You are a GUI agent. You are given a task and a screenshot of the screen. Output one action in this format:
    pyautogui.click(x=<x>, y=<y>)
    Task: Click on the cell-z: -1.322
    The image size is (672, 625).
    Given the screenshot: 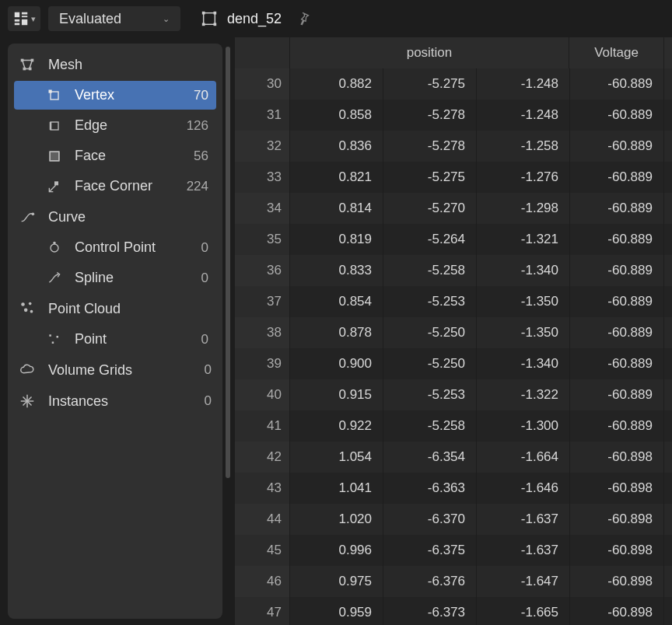 What is the action you would take?
    pyautogui.click(x=523, y=395)
    